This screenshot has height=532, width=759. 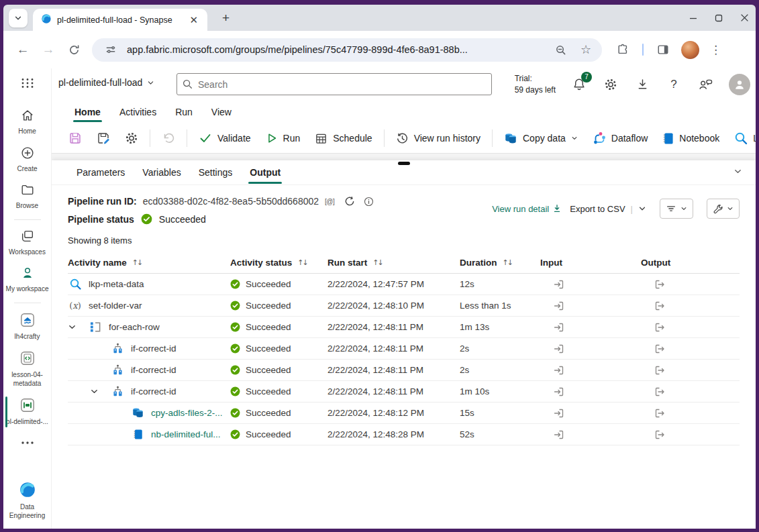 What do you see at coordinates (705, 85) in the screenshot?
I see `feedback-icon` at bounding box center [705, 85].